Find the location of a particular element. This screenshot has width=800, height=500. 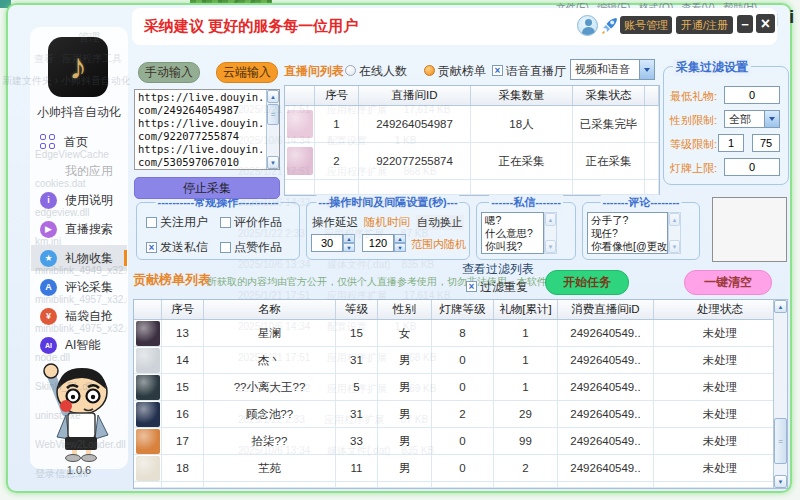

rank-cell: 男 is located at coordinates (405, 387).